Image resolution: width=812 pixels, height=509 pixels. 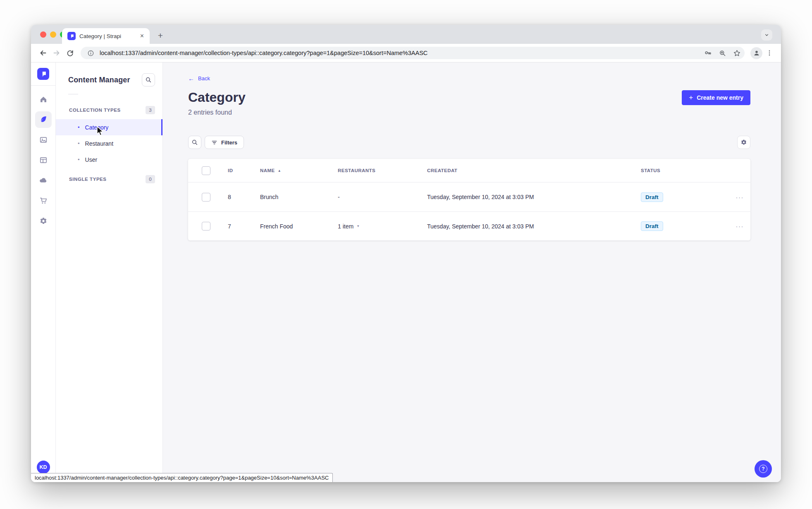 What do you see at coordinates (769, 53) in the screenshot?
I see `browser-menu-icon` at bounding box center [769, 53].